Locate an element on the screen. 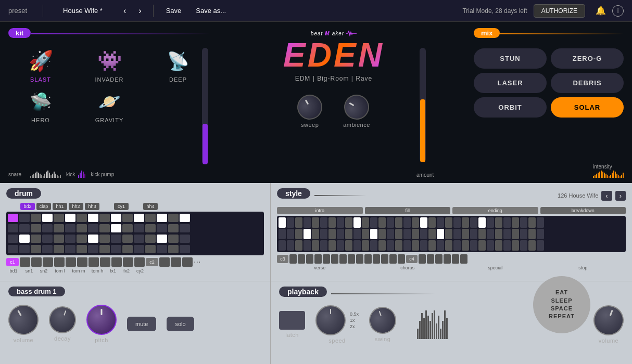  track-bd2: bd2 is located at coordinates (28, 206).